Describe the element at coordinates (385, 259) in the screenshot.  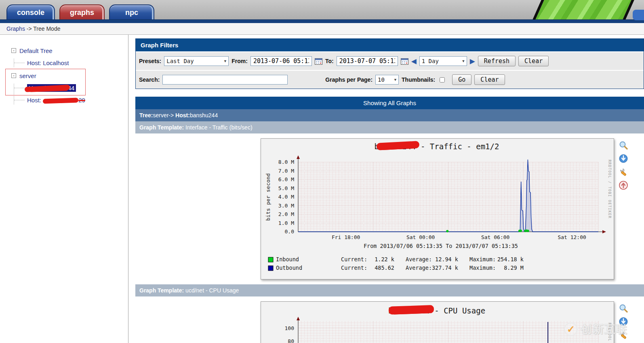
I see `svg-text: 1.22 k` at that location.